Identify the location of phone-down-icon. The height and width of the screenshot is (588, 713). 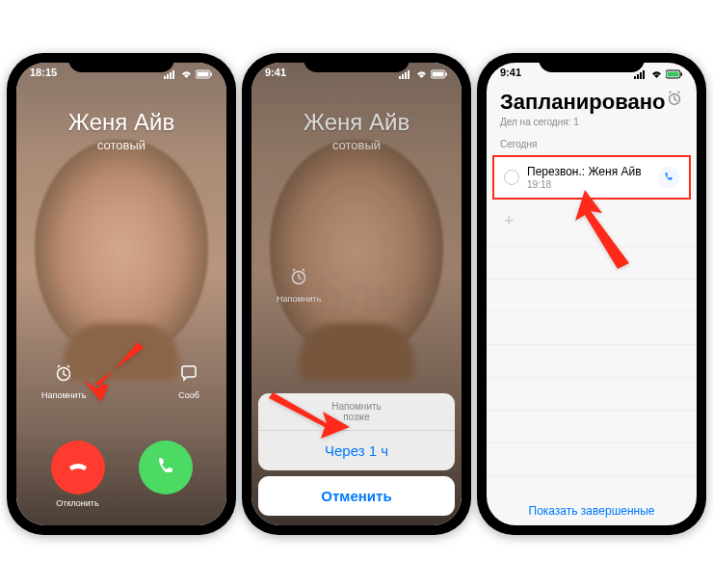
(78, 468).